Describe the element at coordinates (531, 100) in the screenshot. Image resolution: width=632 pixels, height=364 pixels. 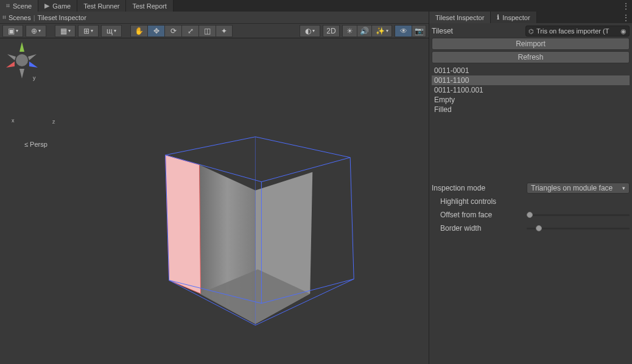
I see `list-item: Empty` at that location.